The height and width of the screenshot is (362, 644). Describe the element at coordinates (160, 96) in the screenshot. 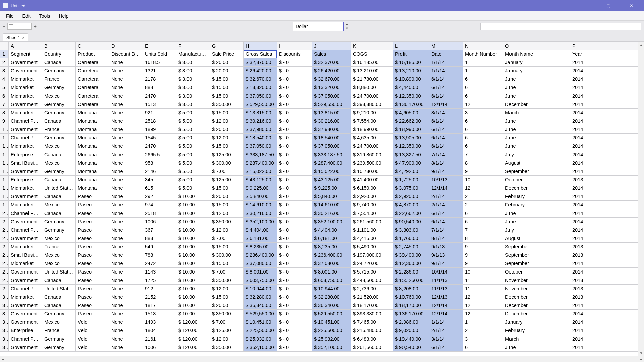

I see `cell: 2470` at that location.